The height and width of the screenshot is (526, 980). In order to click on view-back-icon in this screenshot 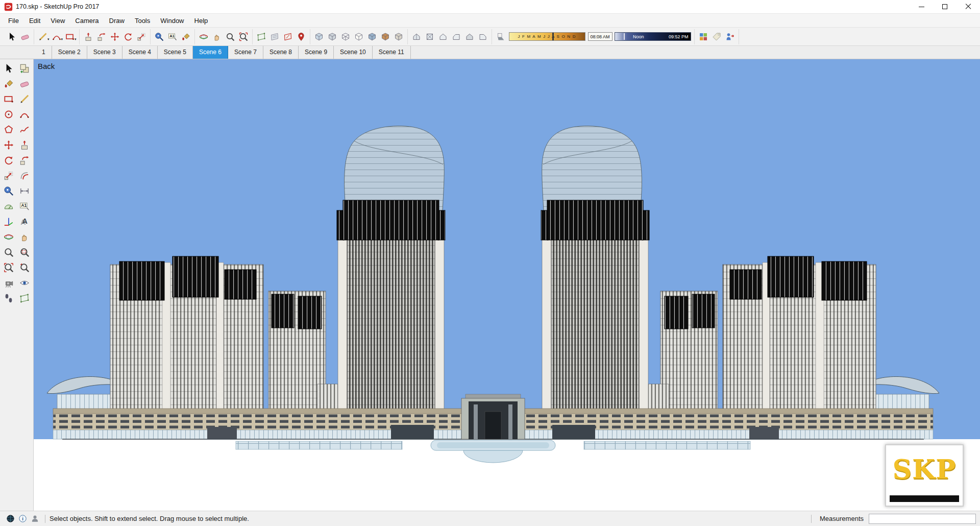, I will do `click(470, 37)`.